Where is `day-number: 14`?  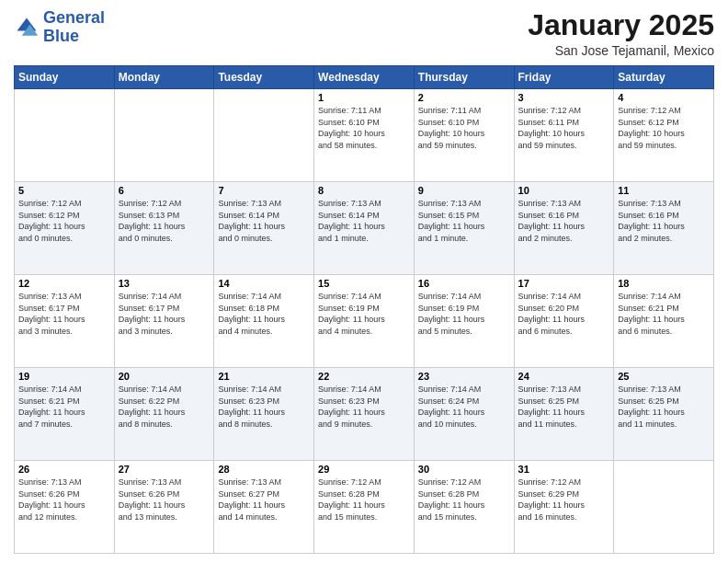 day-number: 14 is located at coordinates (264, 283).